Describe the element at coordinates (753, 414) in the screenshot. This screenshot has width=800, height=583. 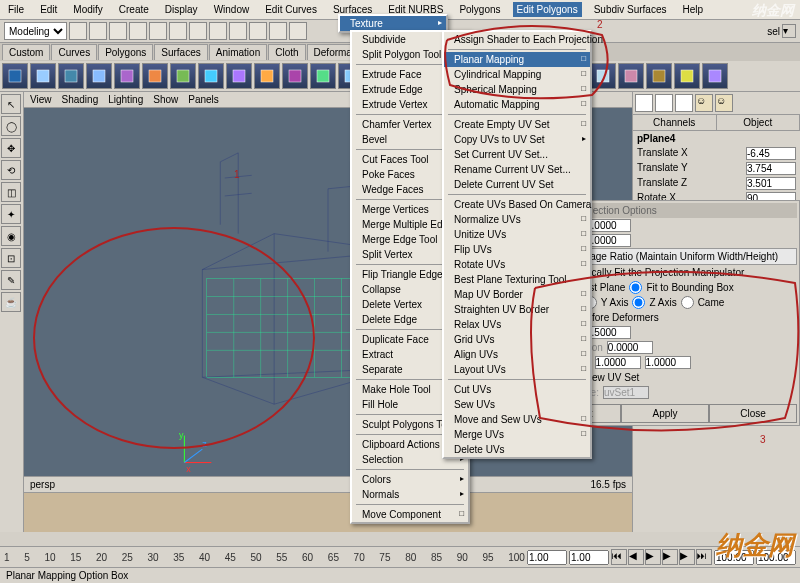
I see `close-button: Close` at that location.